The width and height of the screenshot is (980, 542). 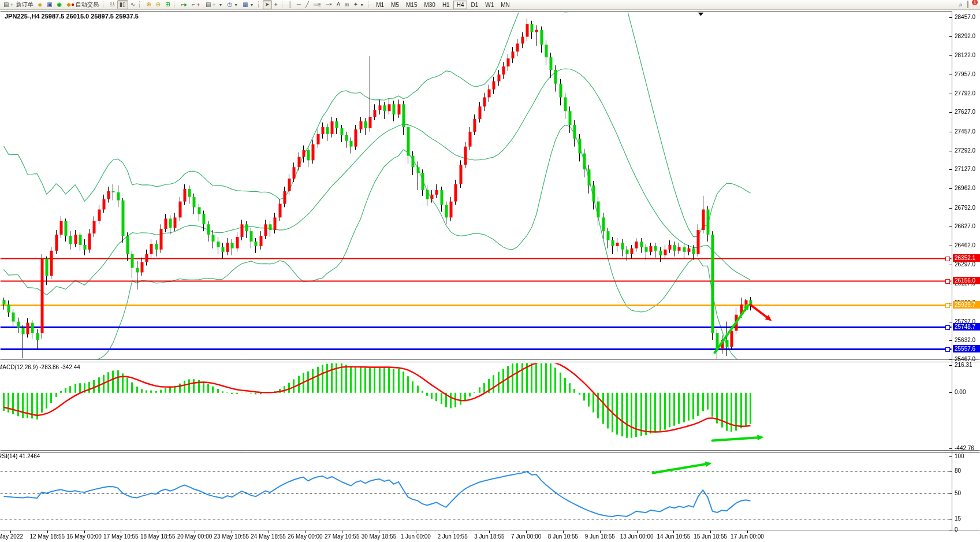 I want to click on text-tool: A, so click(x=338, y=5).